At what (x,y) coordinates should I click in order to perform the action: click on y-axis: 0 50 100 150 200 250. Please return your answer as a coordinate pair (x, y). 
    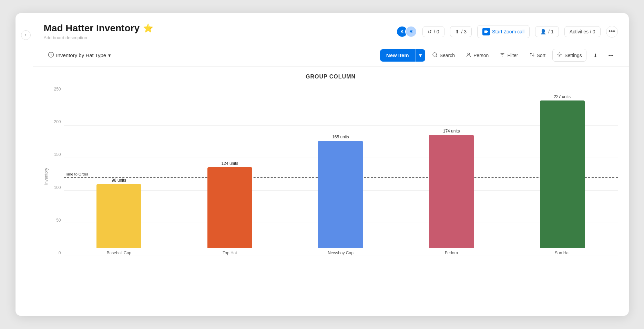
    Looking at the image, I should click on (57, 176).